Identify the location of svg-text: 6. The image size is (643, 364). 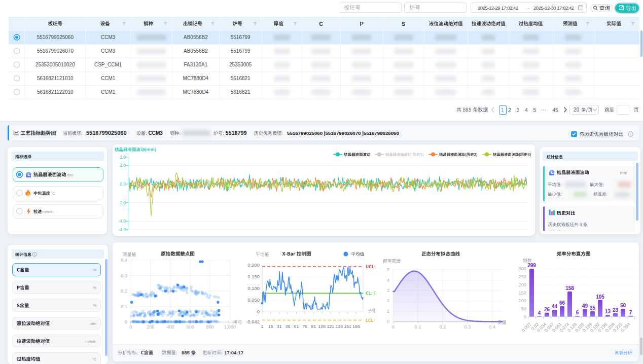
(578, 312).